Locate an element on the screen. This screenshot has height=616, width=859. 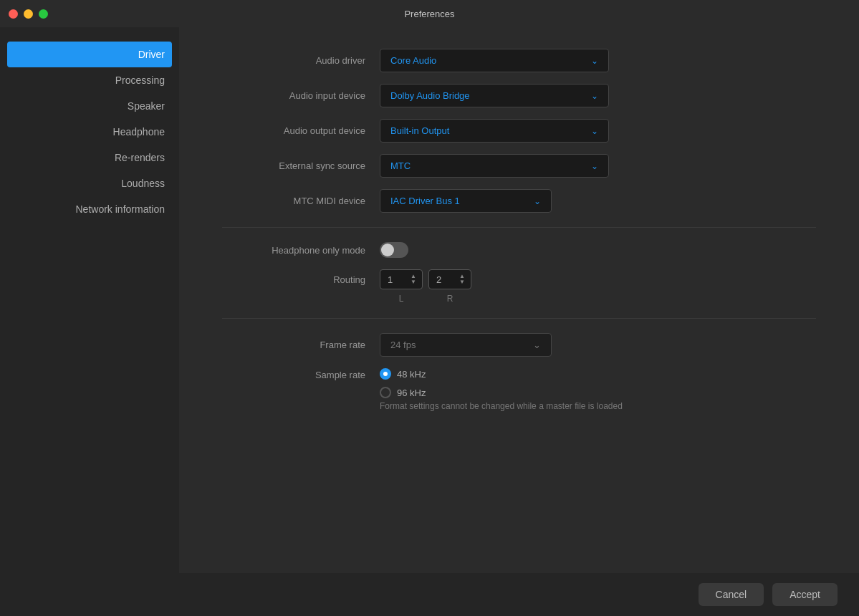
sidebar-item-loudness: Loudness is located at coordinates (90, 183).